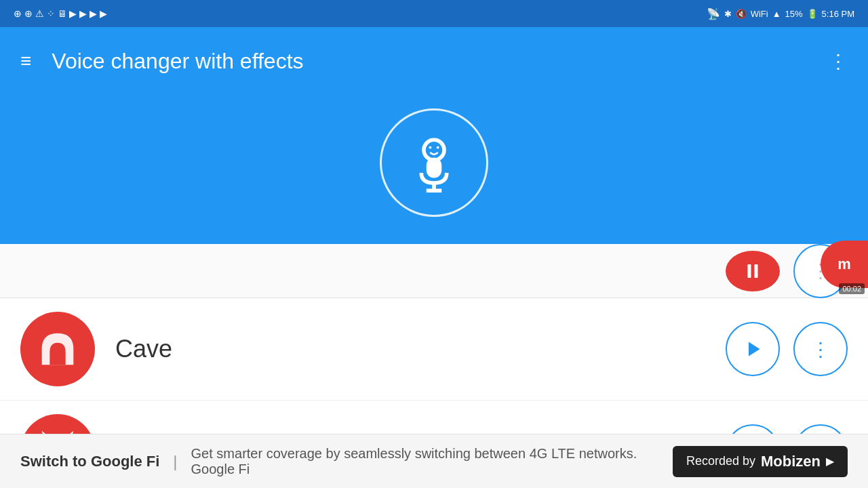 The height and width of the screenshot is (488, 868). What do you see at coordinates (753, 349) in the screenshot?
I see `cave-play-button` at bounding box center [753, 349].